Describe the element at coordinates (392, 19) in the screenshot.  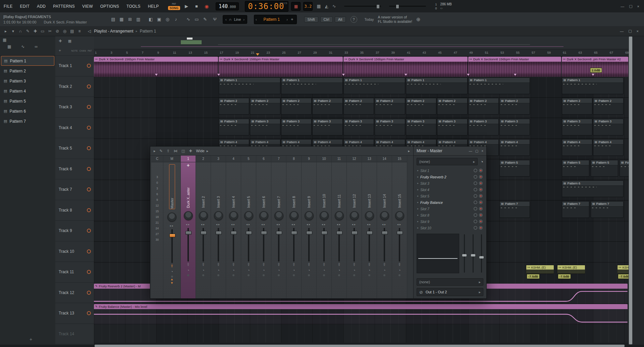
I see `news-panel: Today A newer version of FL Studio is av…` at that location.